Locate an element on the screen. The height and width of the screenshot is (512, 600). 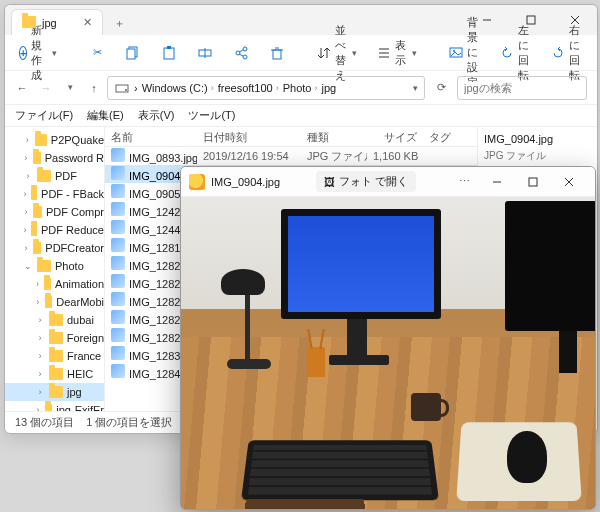
tree-node: ›jpg is located at coordinates (54, 392).